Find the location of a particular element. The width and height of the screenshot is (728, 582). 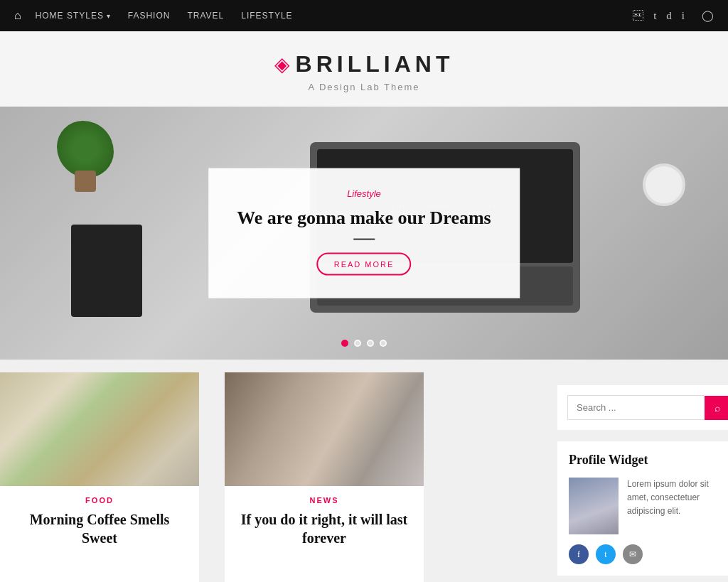

email-icon: ✉ is located at coordinates (633, 554).